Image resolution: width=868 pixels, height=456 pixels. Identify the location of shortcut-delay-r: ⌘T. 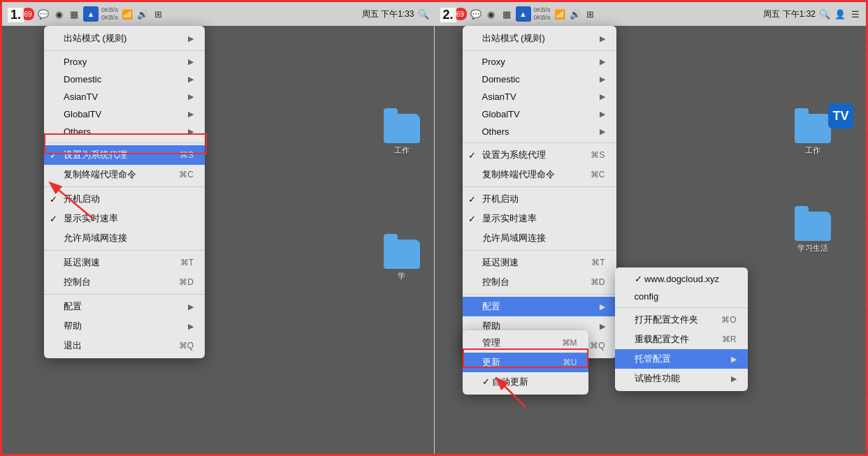
(598, 263).